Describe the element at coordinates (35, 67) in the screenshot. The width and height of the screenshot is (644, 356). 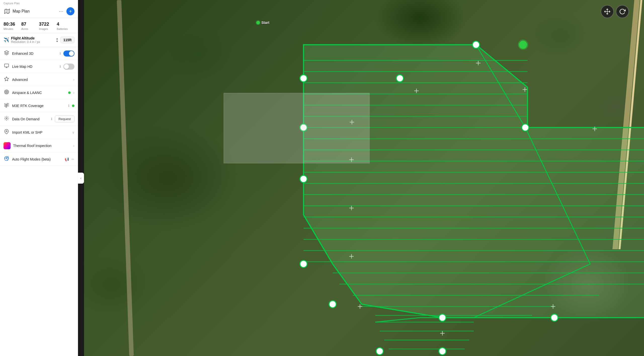
I see `live-map-label: Live Map HD` at that location.